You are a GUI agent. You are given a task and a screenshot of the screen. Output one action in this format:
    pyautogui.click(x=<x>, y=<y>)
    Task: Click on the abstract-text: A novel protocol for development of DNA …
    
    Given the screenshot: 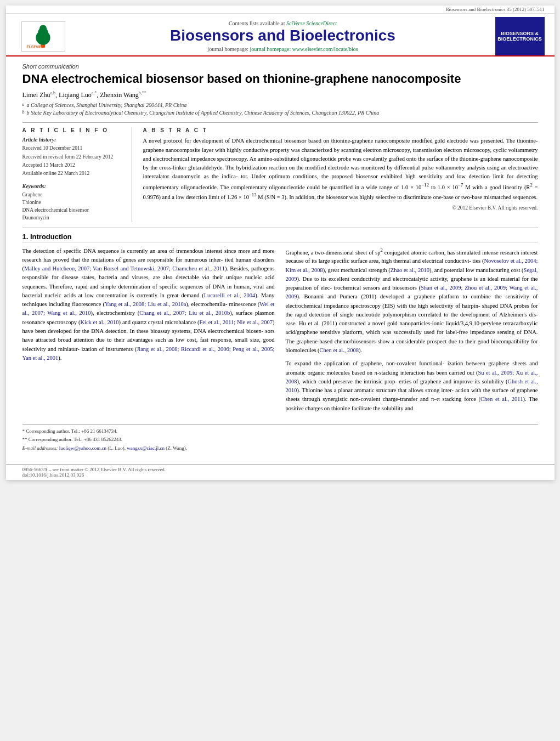 What is the action you would take?
    pyautogui.click(x=341, y=169)
    